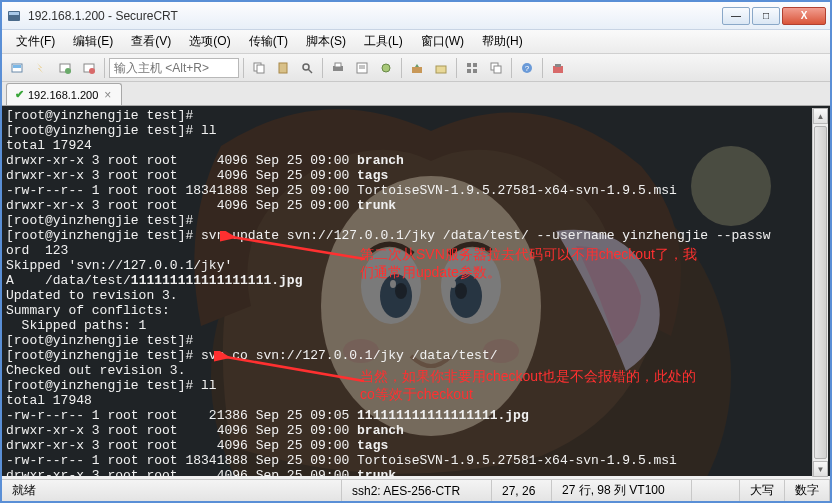 The width and height of the screenshot is (832, 503). What do you see at coordinates (416, 16) in the screenshot?
I see `titlebar: 192.168.1.200 - SecureCRT — □ X` at bounding box center [416, 16].